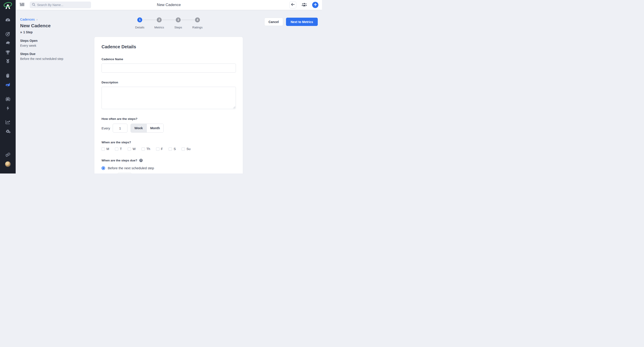  What do you see at coordinates (22, 5) in the screenshot?
I see `menu-expand-icon` at bounding box center [22, 5].